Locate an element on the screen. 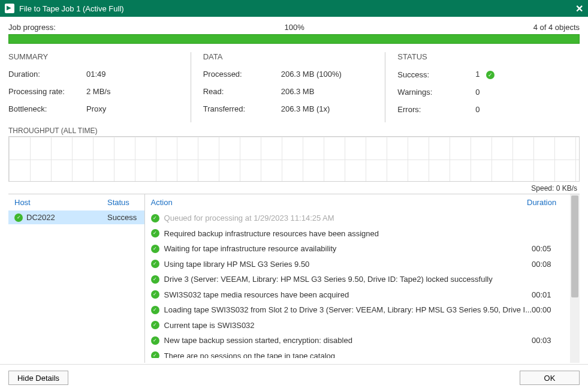 The height and width of the screenshot is (391, 588). bottleneck-label: Bottleneck: is located at coordinates (47, 109).